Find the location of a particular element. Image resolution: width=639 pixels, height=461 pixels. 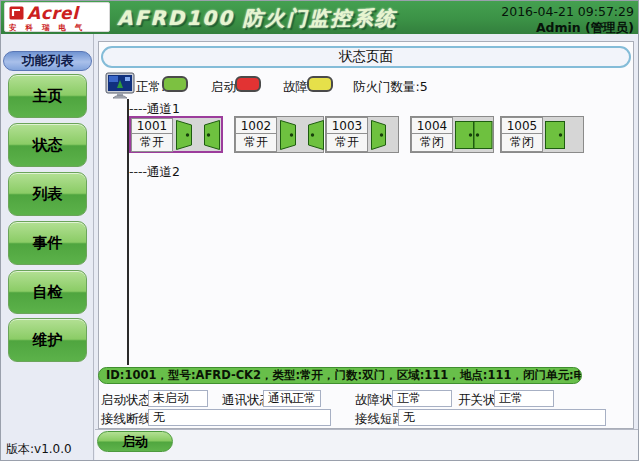

tree-channel-2: 通道2 is located at coordinates (154, 172).